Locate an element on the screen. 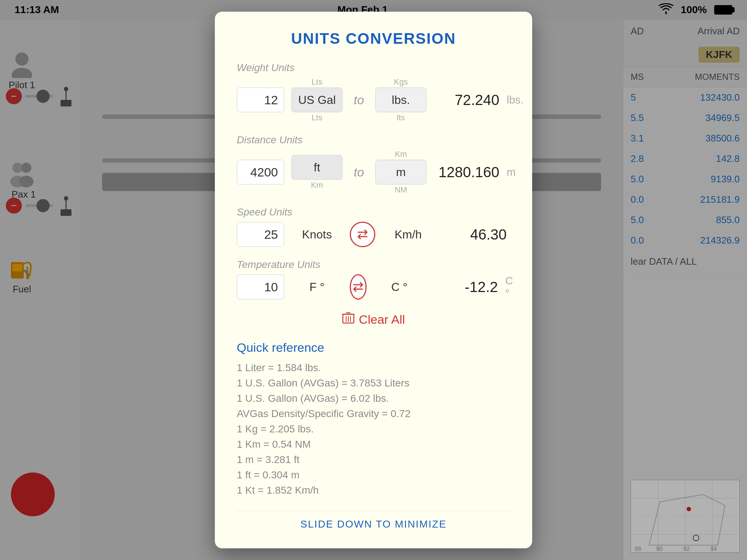  speed-result: 46.30 is located at coordinates (474, 235).